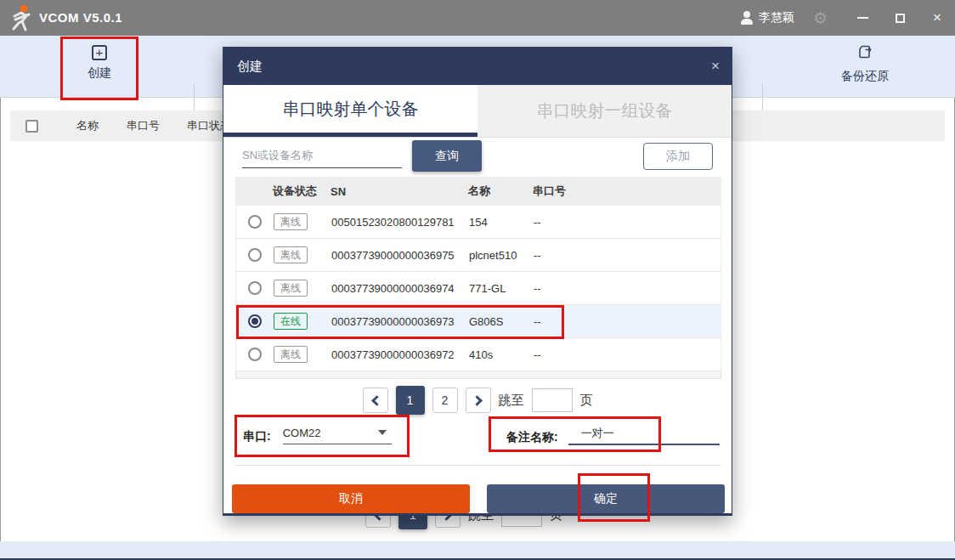 Image resolution: width=955 pixels, height=560 pixels. What do you see at coordinates (399, 192) in the screenshot?
I see `col-sn: SN` at bounding box center [399, 192].